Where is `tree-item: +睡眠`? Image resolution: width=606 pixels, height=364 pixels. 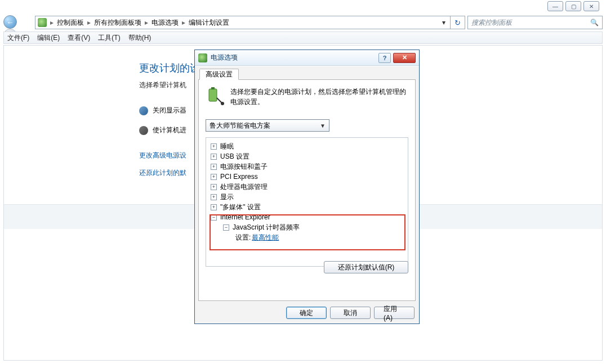 tree-item: +睡眠 is located at coordinates (307, 146).